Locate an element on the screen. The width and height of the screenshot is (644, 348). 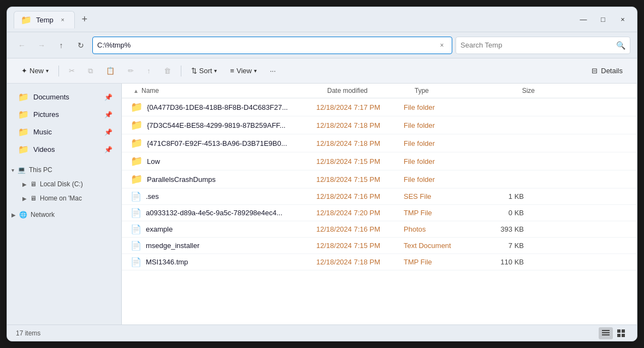
network-icon: 🌐 is located at coordinates (23, 215).